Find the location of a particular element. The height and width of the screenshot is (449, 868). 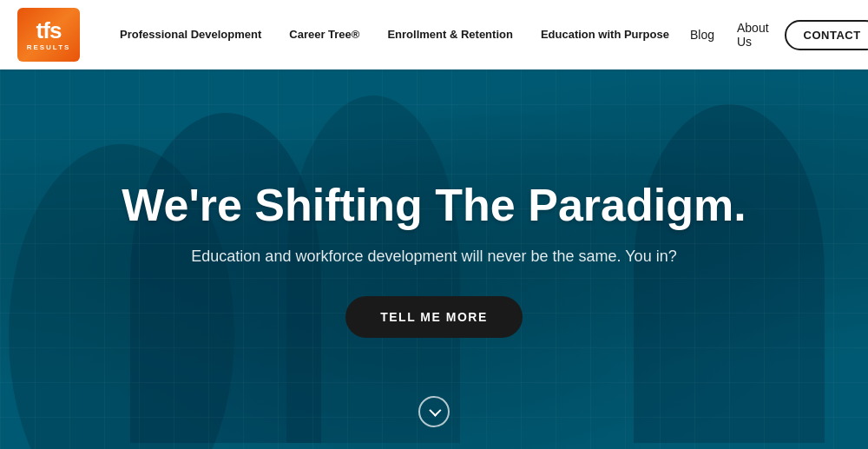

nav-item-career-tree: Career Tree® is located at coordinates (325, 35).